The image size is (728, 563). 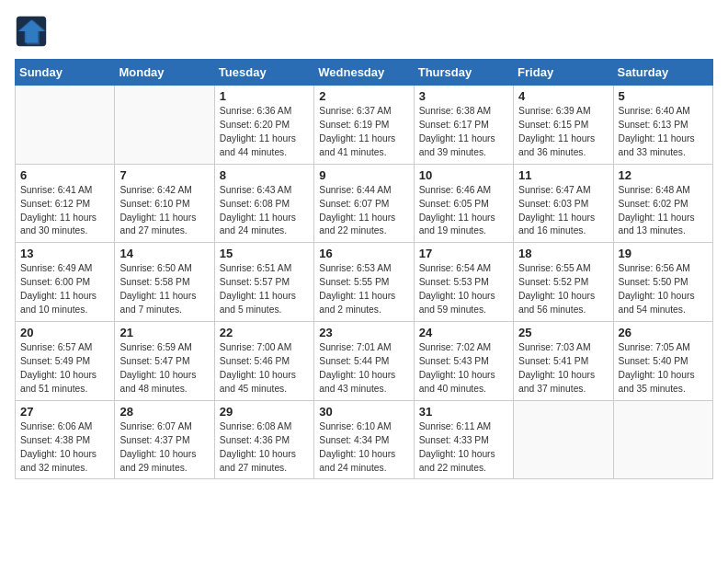 What do you see at coordinates (563, 254) in the screenshot?
I see `day-number: 18` at bounding box center [563, 254].